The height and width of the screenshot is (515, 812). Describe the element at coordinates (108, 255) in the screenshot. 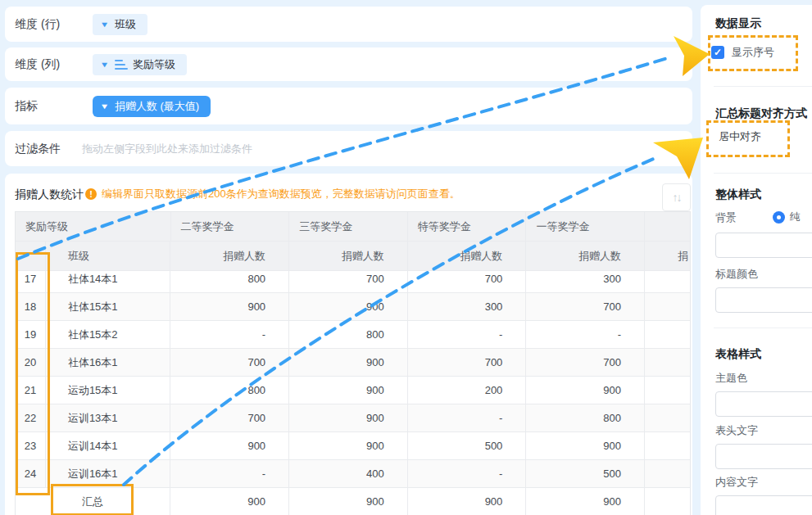

I see `header-cell: 班级` at that location.